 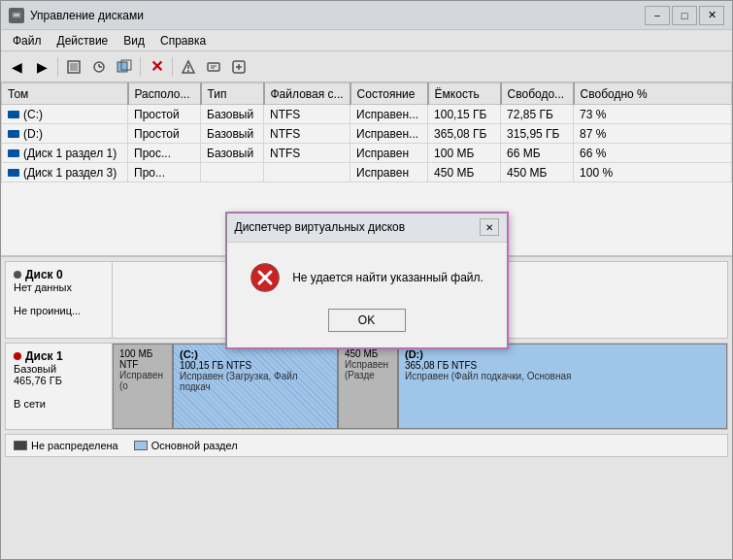 What do you see at coordinates (388, 278) in the screenshot?
I see `dialog-message: Не удается найти указанный файл.` at bounding box center [388, 278].